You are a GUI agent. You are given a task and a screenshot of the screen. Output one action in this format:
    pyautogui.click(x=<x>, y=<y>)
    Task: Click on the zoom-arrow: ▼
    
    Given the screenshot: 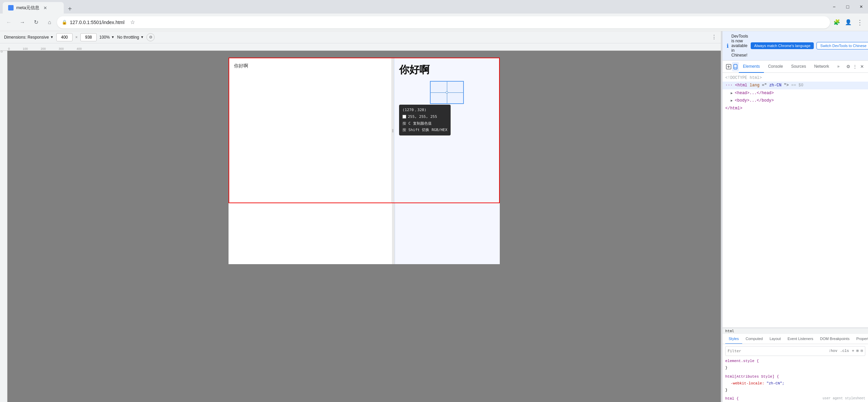 What is the action you would take?
    pyautogui.click(x=113, y=37)
    